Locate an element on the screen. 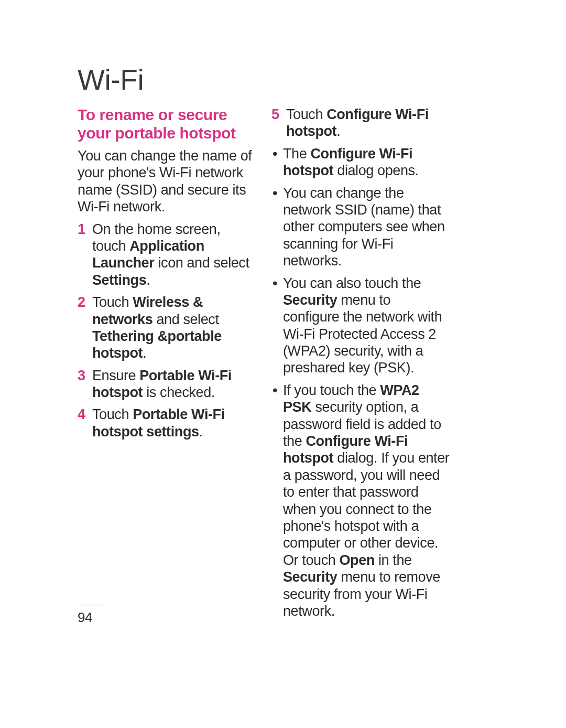 The image size is (566, 728). bullet-3: You can also touch the Security menu to … is located at coordinates (361, 326).